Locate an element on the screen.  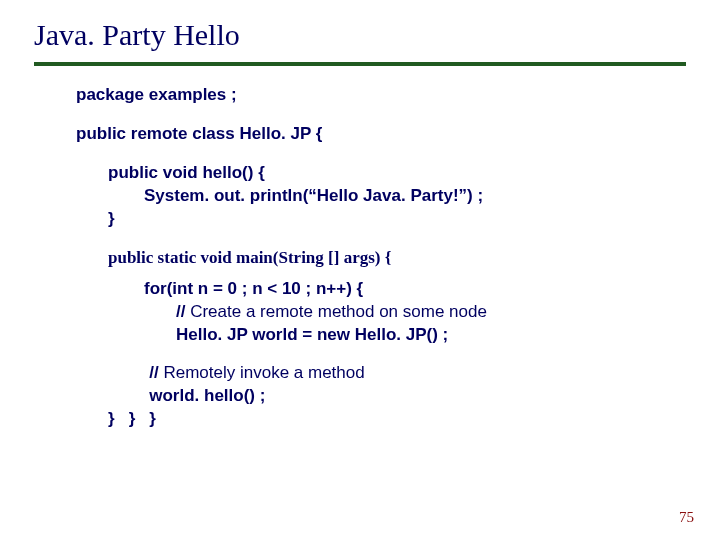
code-line-comment-create: // Create a remote method on some node is located at coordinates (381, 312).